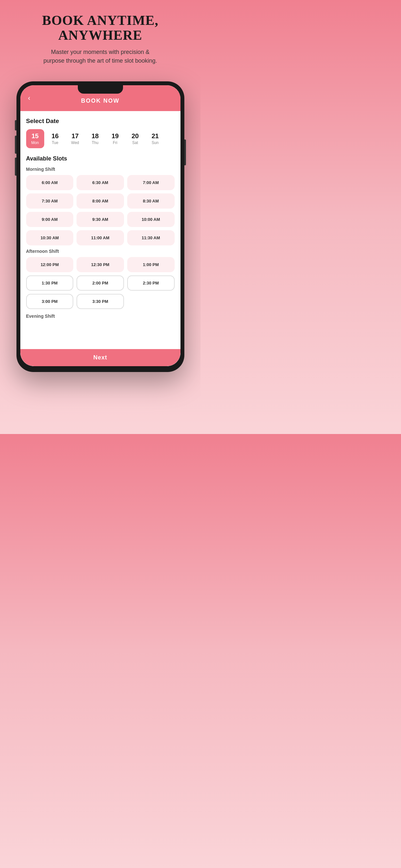 Image resolution: width=401 pixels, height=868 pixels. I want to click on date-item-19-fri: 19 Fri, so click(115, 139).